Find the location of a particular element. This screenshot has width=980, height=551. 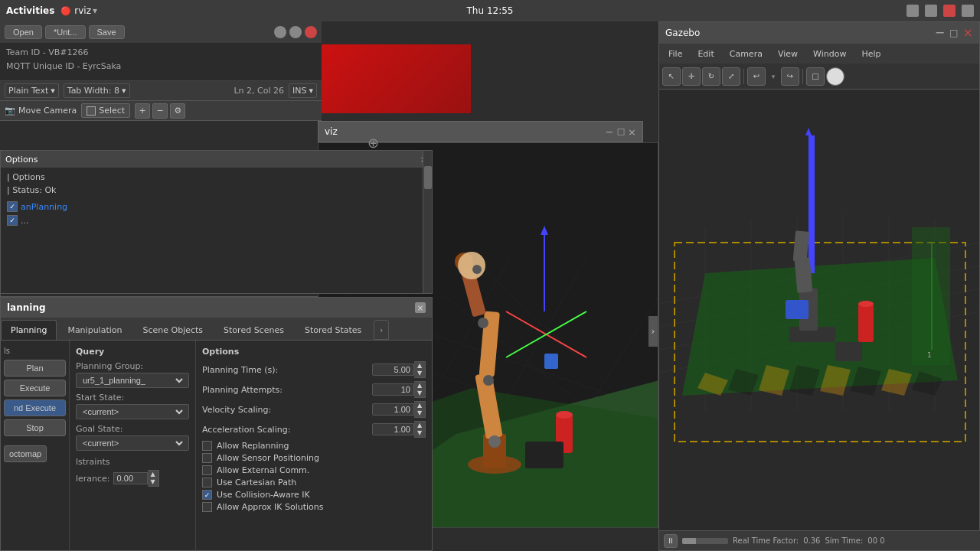

options-scrollbar is located at coordinates (427, 222).